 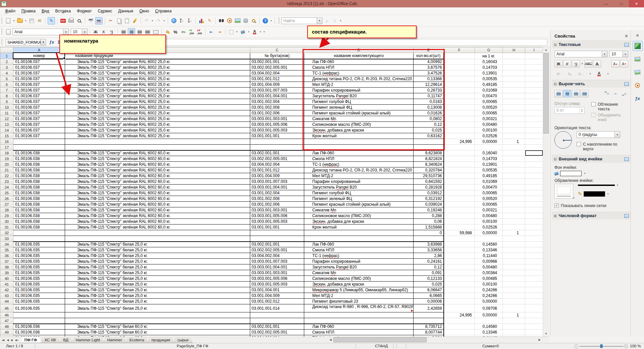 I want to click on row-header-38: 38, so click(x=7, y=267).